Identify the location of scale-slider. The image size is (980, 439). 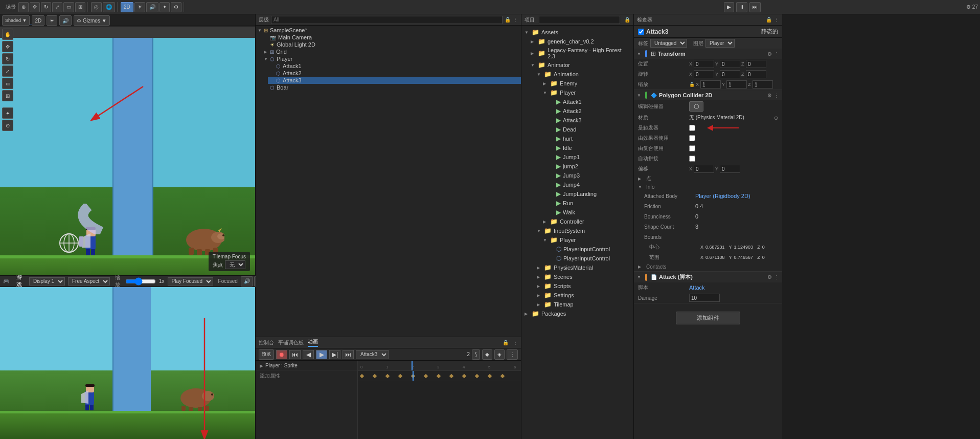
(141, 281).